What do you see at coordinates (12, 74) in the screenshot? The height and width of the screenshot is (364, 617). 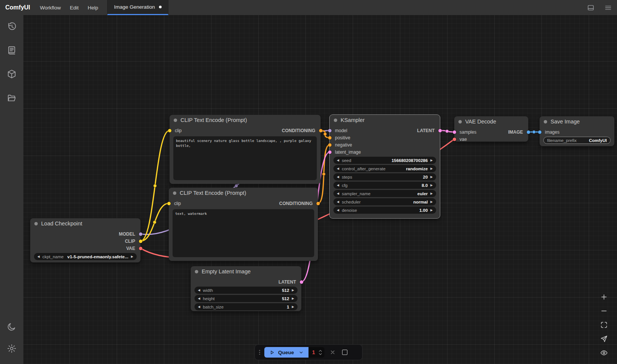 I see `sidebar-model-library-icon` at bounding box center [12, 74].